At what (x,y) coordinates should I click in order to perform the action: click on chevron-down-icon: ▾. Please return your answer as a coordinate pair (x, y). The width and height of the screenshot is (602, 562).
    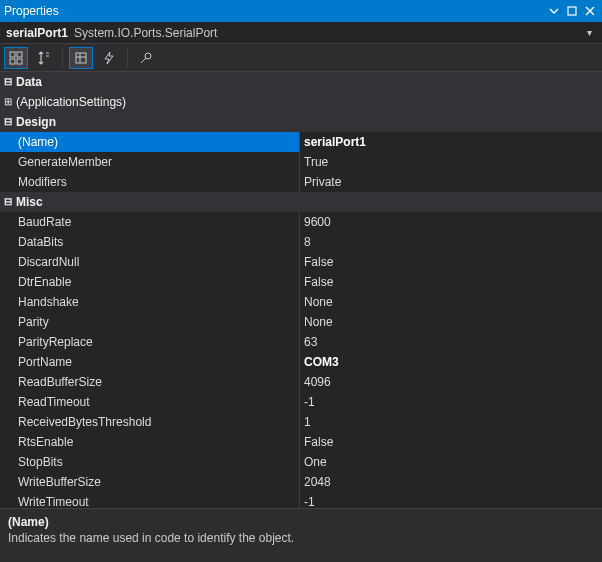
    Looking at the image, I should click on (590, 32).